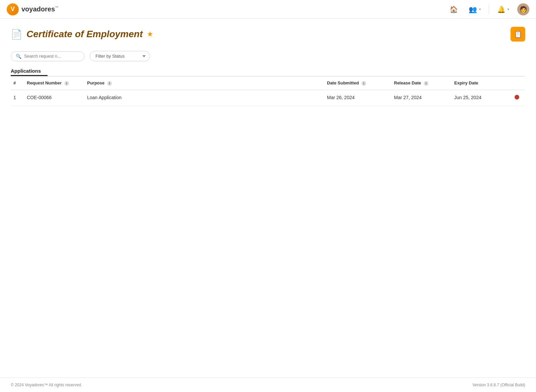 The width and height of the screenshot is (536, 392). I want to click on logo-tm: ™, so click(57, 7).